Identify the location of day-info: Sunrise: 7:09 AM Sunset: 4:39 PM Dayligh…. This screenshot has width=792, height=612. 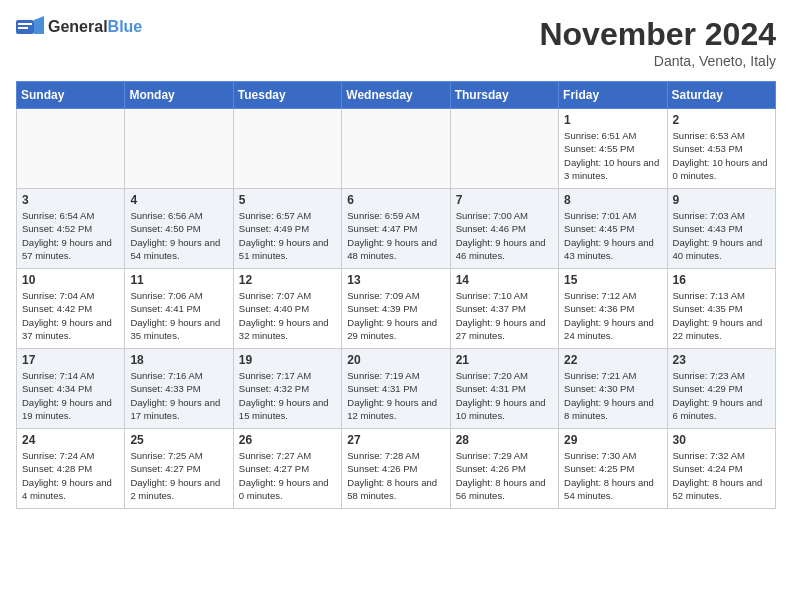
(396, 316).